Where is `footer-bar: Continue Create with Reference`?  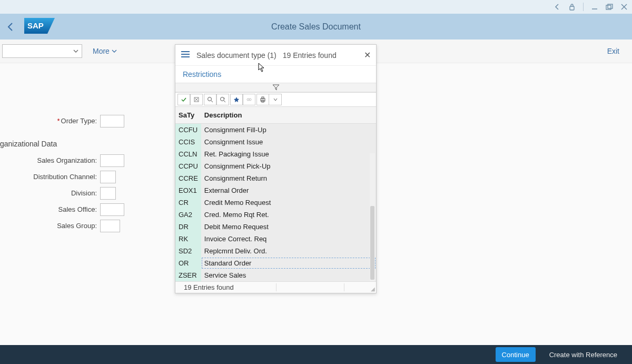 footer-bar: Continue Create with Reference is located at coordinates (316, 355).